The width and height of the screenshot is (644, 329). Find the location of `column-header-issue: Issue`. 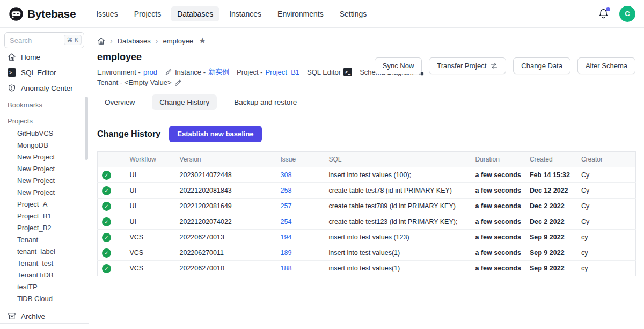

column-header-issue: Issue is located at coordinates (301, 160).